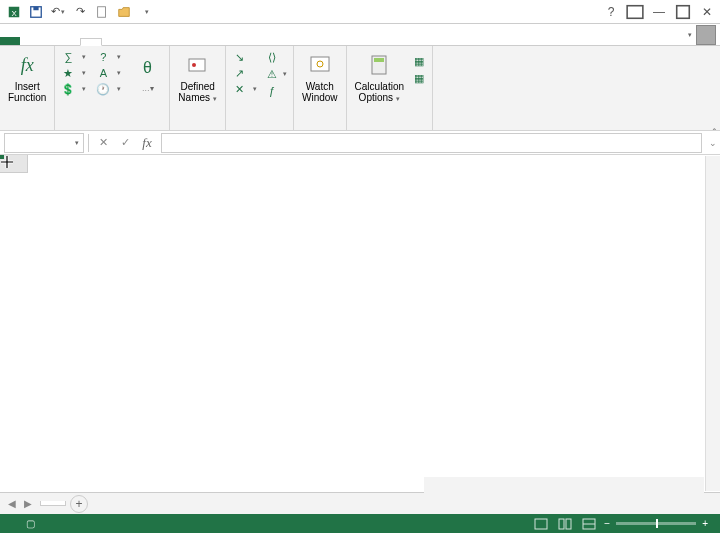  What do you see at coordinates (260, 128) in the screenshot?
I see `group-formula-auditing` at bounding box center [260, 128].